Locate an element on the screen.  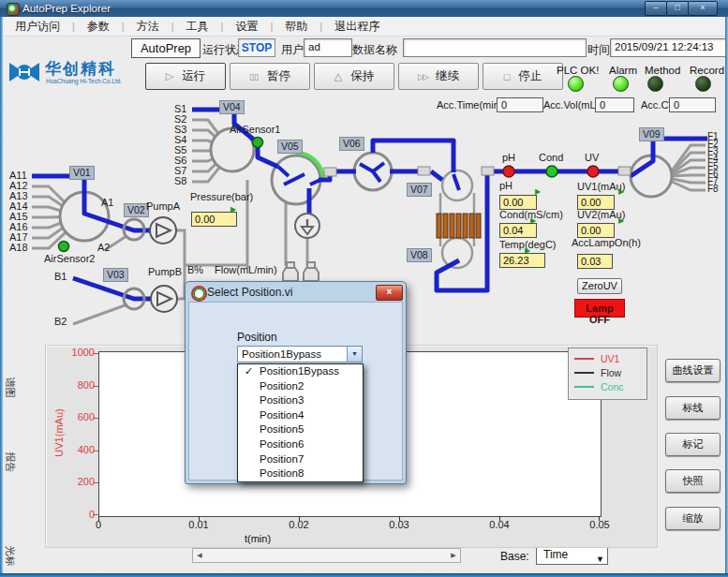
chart-h-scrollbar: ◀ ▶ is located at coordinates (326, 555).